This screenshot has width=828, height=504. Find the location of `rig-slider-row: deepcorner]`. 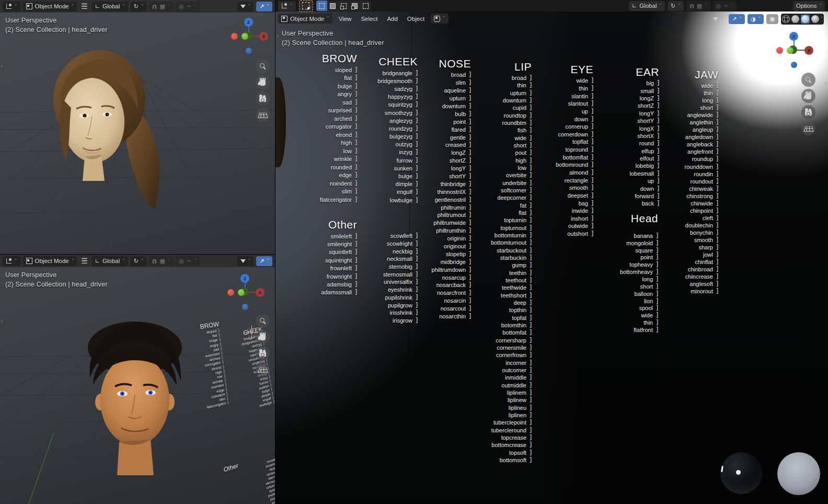

rig-slider-row: deepcorner] is located at coordinates (503, 198).